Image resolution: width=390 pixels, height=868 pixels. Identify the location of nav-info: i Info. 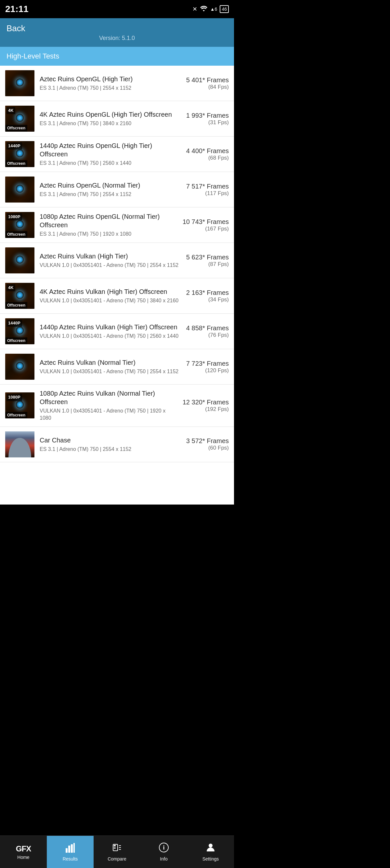
(164, 852).